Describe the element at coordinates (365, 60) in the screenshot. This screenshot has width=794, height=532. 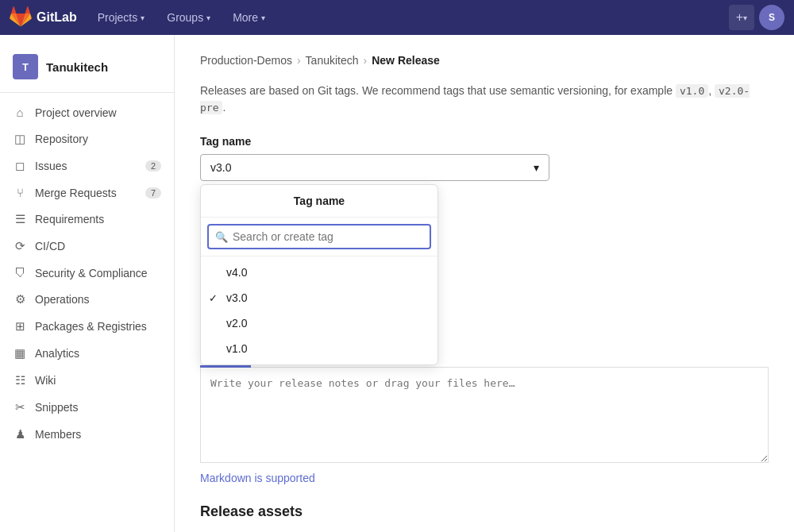
I see `breadcrumb-sep2: ›` at that location.